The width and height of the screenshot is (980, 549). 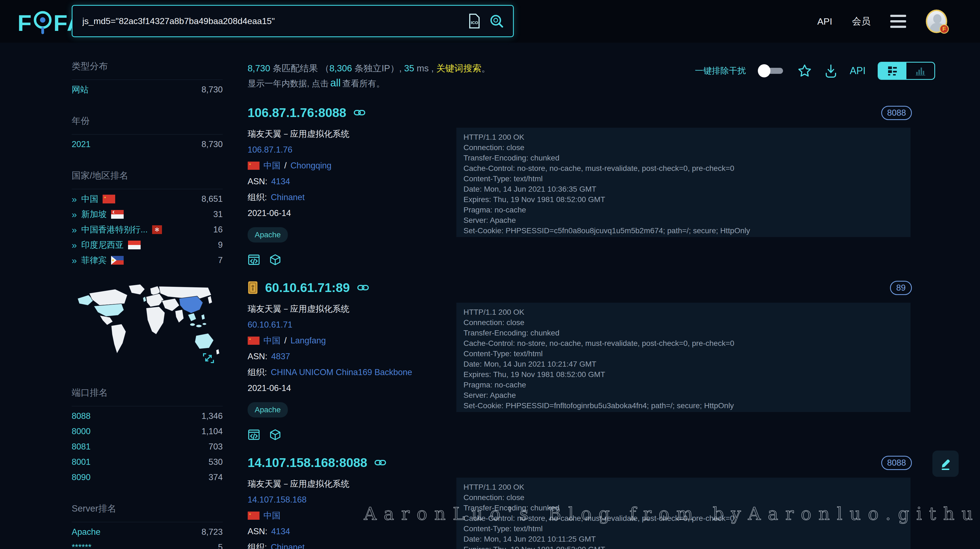 I want to click on result-info: 瑞友天翼－应用虚拟化系统 106.87.1.76 中国 / Chongqing …, so click(x=349, y=197).